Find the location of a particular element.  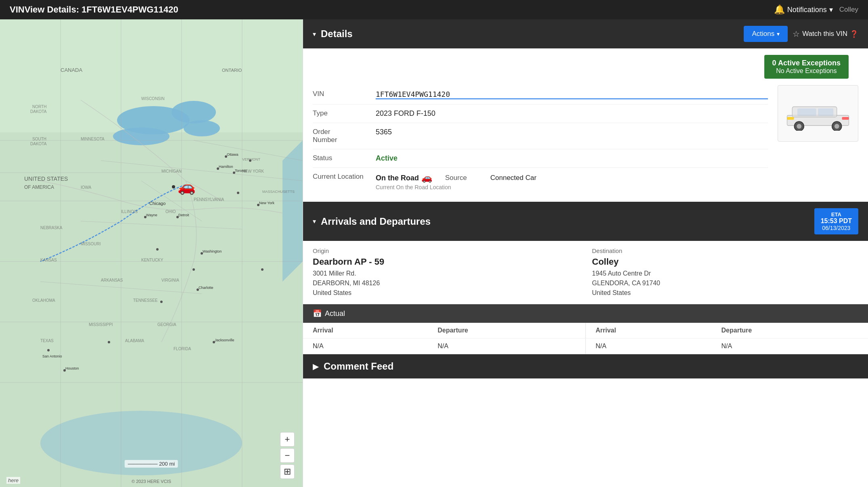

destination-name: Colley is located at coordinates (725, 262).